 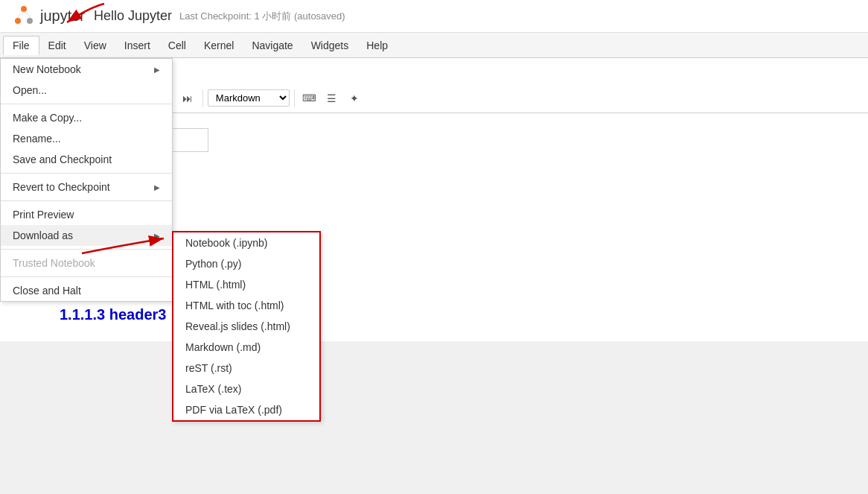 What do you see at coordinates (295, 98) in the screenshot?
I see `toolbar-separator4` at bounding box center [295, 98].